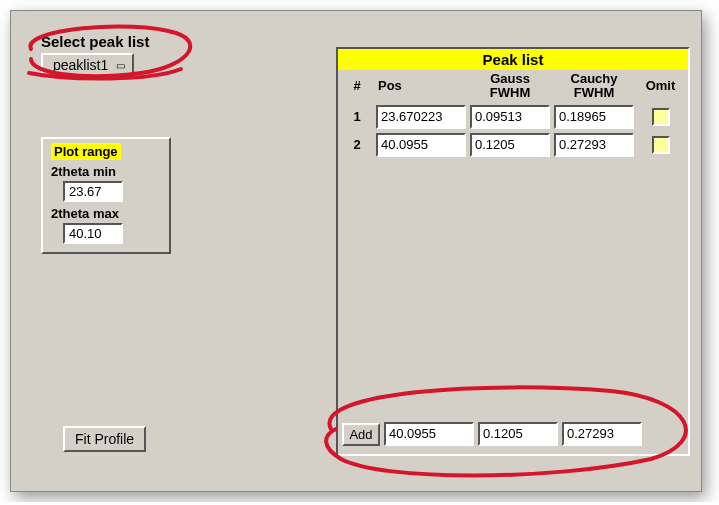 This screenshot has height=505, width=719. I want to click on pos-input: 23.670223, so click(421, 117).